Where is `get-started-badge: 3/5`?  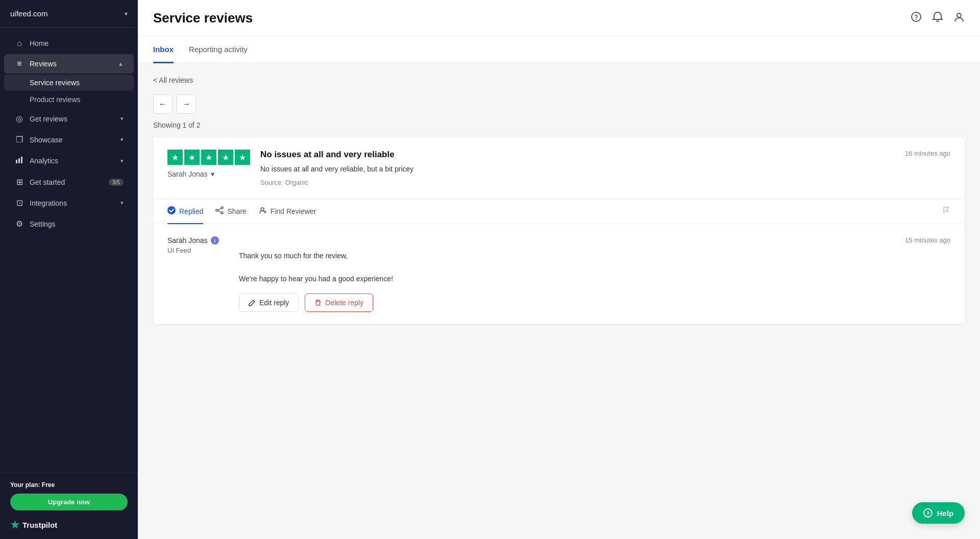
get-started-badge: 3/5 is located at coordinates (116, 182).